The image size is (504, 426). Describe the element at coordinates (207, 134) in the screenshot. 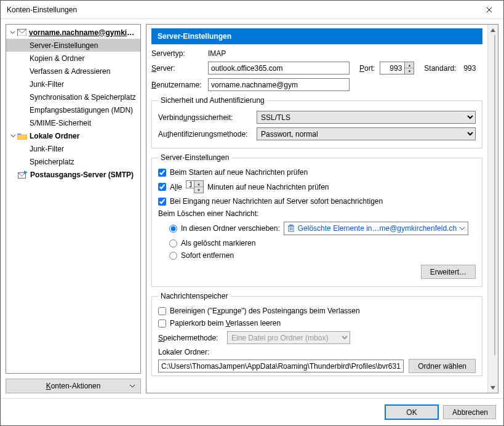

I see `auth-label: Authentifizierungsmethode:` at that location.